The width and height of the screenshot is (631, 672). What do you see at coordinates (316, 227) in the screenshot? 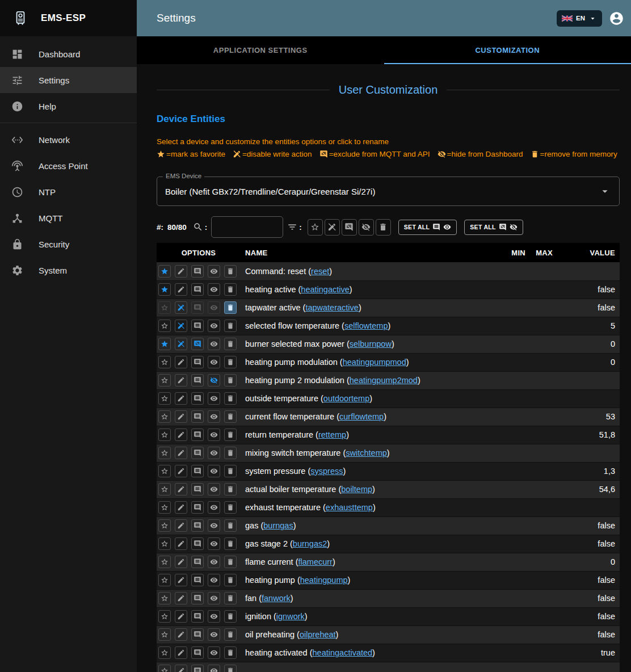
I see `filter-star-border-toggle` at bounding box center [316, 227].